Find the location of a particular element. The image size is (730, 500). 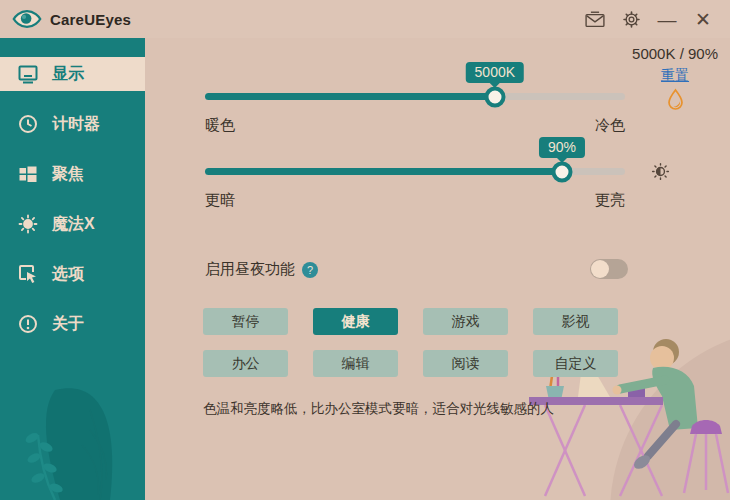

clock-icon is located at coordinates (28, 124).